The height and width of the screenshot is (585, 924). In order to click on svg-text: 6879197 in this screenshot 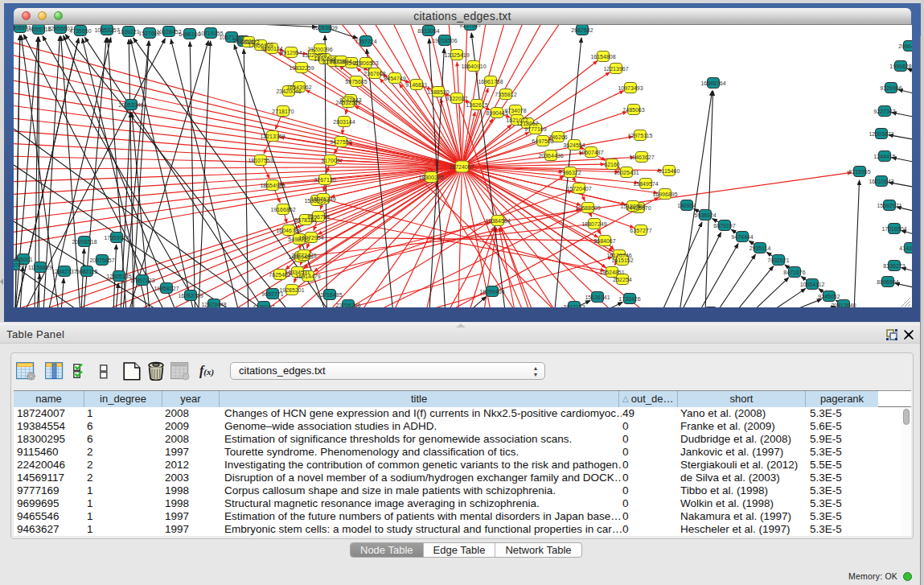, I will do `click(724, 225)`.